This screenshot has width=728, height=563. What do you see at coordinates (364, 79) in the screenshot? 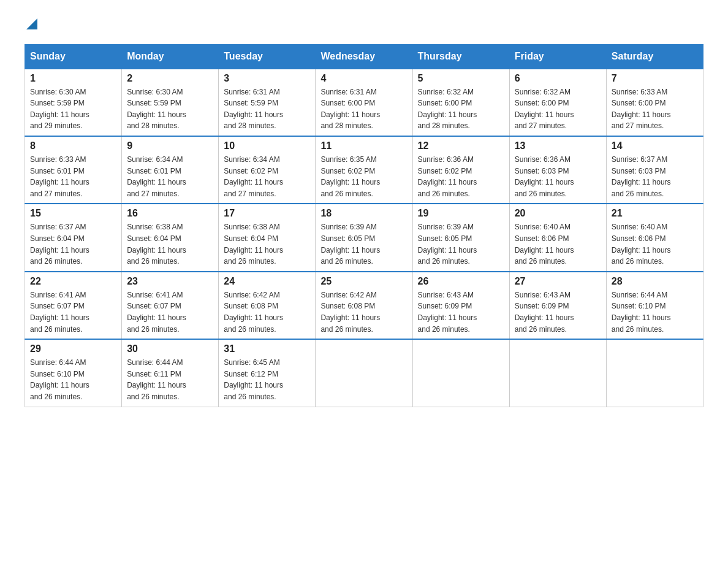
I see `day-number: 4` at bounding box center [364, 79].